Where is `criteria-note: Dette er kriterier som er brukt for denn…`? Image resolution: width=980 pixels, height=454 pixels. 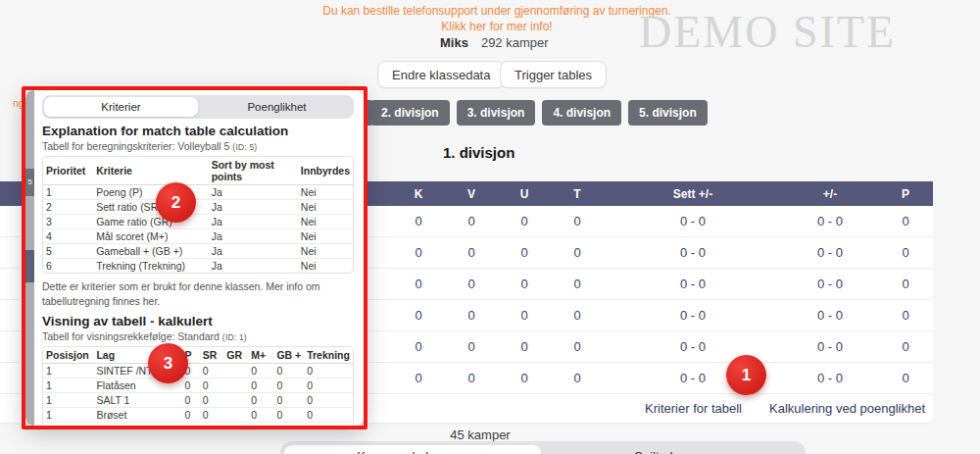 criteria-note: Dette er kriterier som er brukt for denn… is located at coordinates (198, 294).